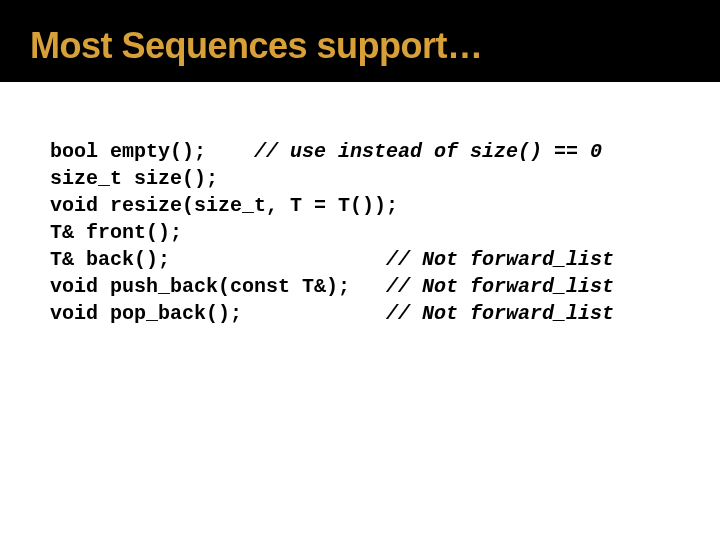  Describe the element at coordinates (116, 232) in the screenshot. I see `code-text: T& front();` at that location.